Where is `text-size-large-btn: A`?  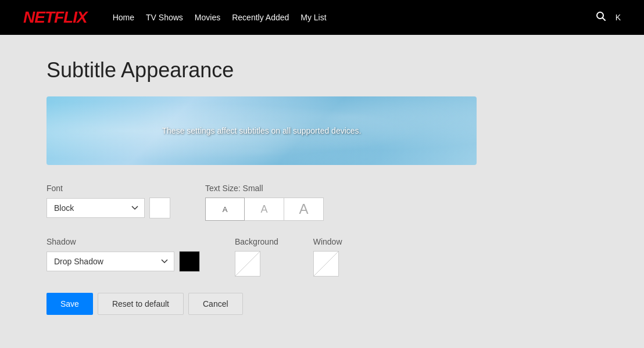 text-size-large-btn: A is located at coordinates (304, 209).